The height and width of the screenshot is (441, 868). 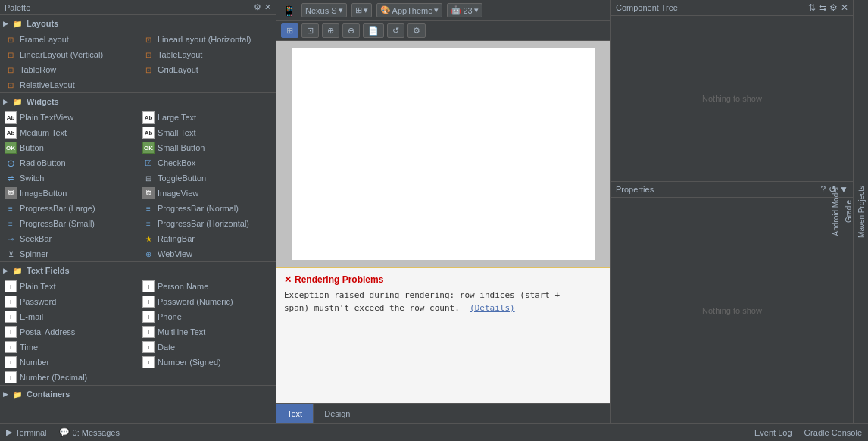 I want to click on palette-item-number-signed: I Number (Signed), so click(x=207, y=362).